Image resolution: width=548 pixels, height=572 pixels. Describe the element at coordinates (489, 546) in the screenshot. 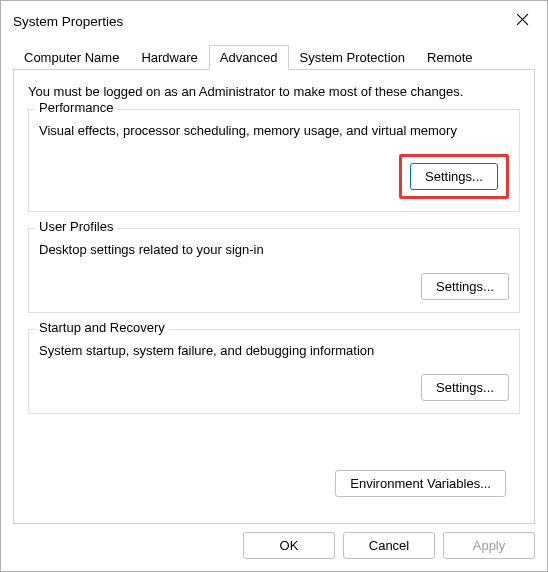

I see `apply-button: Apply` at that location.